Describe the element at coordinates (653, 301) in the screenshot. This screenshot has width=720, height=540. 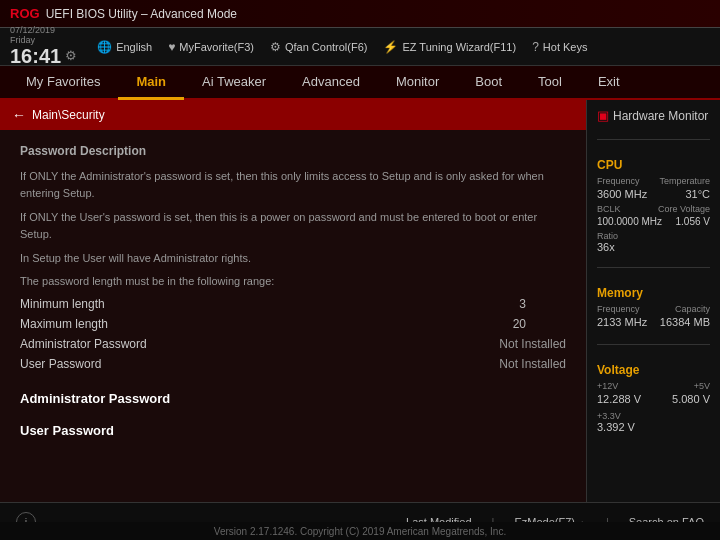
I see `hardware-monitor-panel: ▣ Hardware Monitor CPU Frequency Tempera…` at that location.